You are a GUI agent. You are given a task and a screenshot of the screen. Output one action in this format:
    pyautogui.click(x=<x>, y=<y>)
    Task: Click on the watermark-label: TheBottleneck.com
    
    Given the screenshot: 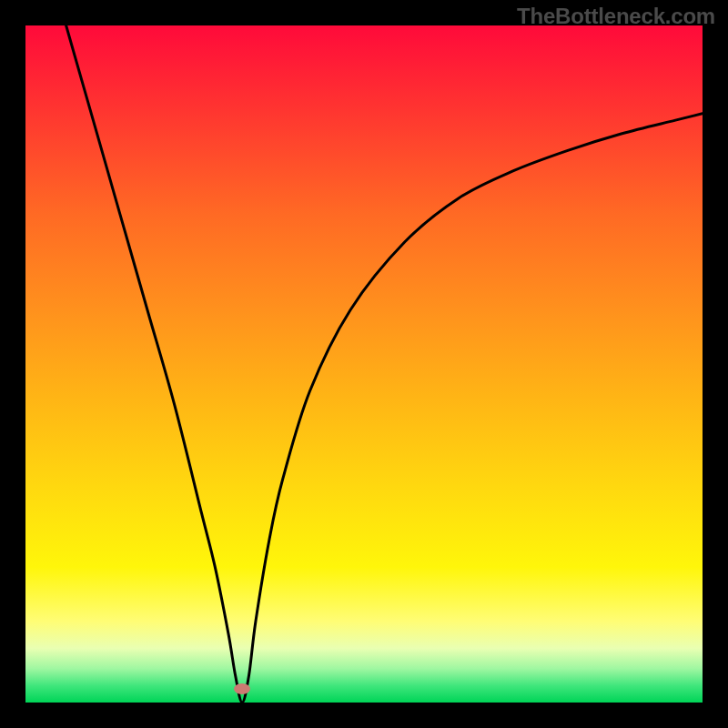 What is the action you would take?
    pyautogui.click(x=616, y=16)
    